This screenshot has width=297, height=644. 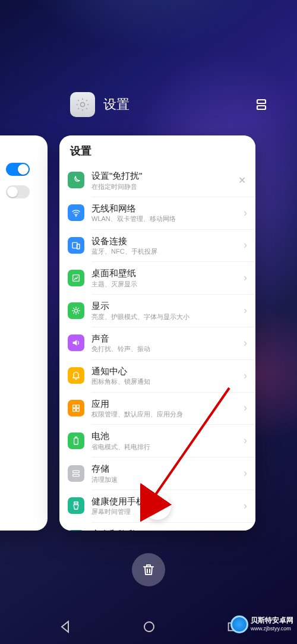 I want to click on dev-icon, so click(x=76, y=245).